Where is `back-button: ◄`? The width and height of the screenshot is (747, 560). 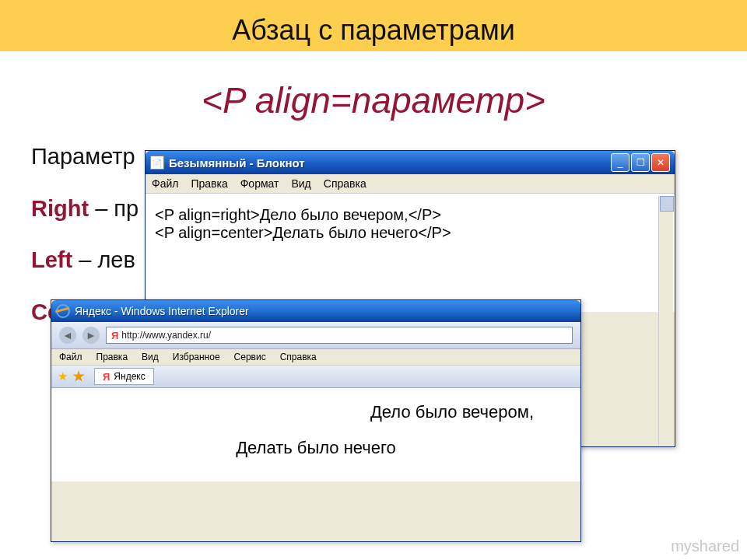
back-button: ◄ is located at coordinates (68, 335).